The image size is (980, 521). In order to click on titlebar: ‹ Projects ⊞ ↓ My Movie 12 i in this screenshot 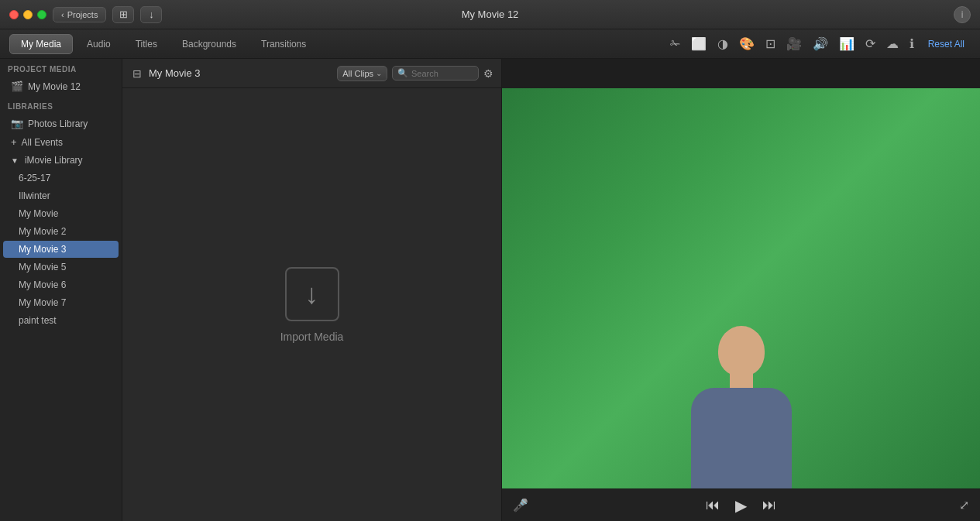, I will do `click(490, 15)`.